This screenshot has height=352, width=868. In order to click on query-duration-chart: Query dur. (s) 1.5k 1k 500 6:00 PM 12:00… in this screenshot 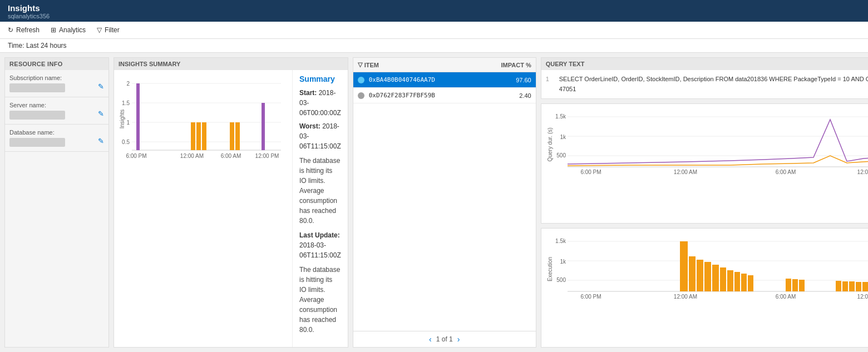, I will do `click(707, 145)`.